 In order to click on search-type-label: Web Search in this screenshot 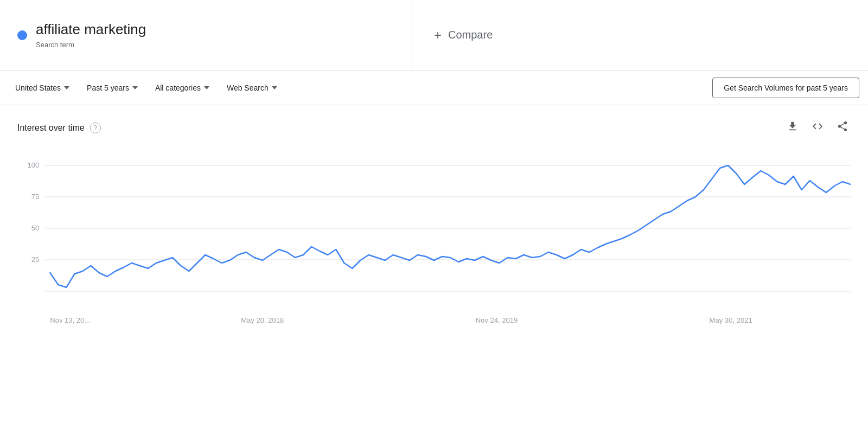, I will do `click(247, 88)`.